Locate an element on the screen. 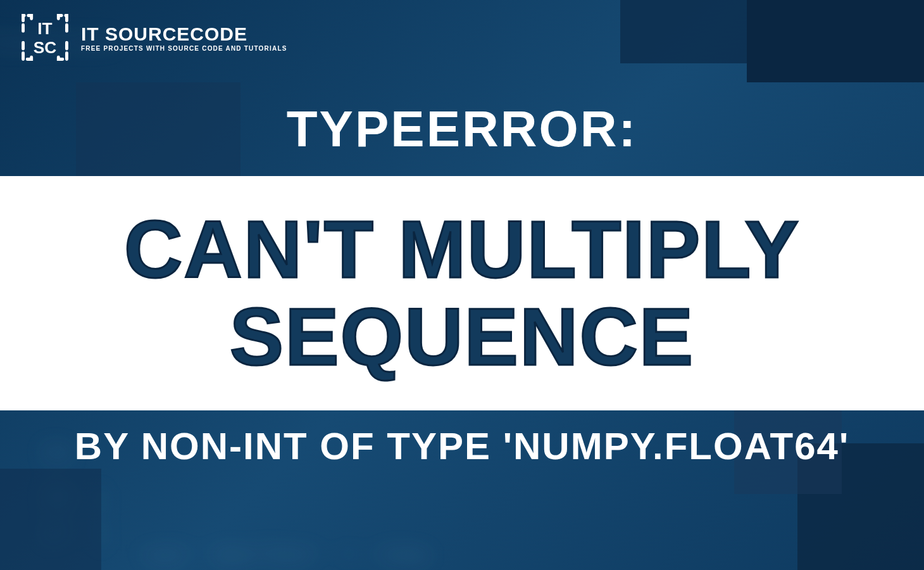 The image size is (924, 570). brand-title: IT SOURCECODE is located at coordinates (184, 34).